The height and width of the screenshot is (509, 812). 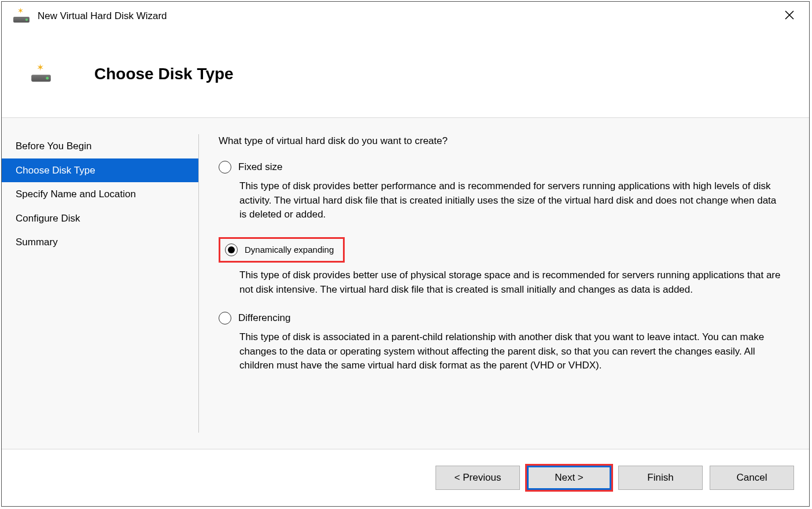 I want to click on close-button, so click(x=789, y=16).